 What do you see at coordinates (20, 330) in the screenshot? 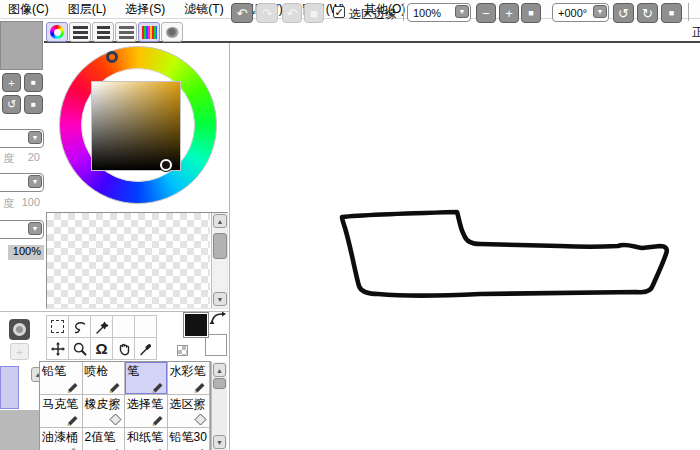
I see `brush-circle-icon` at bounding box center [20, 330].